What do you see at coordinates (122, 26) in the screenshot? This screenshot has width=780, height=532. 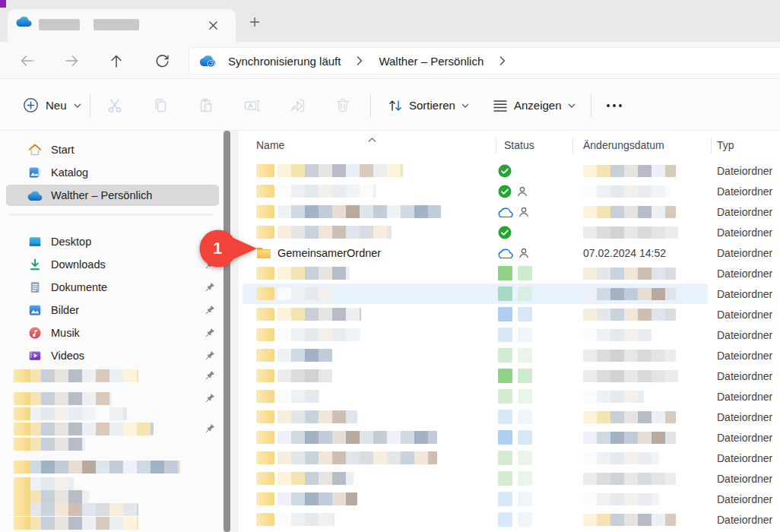 I see `explorer-tab` at bounding box center [122, 26].